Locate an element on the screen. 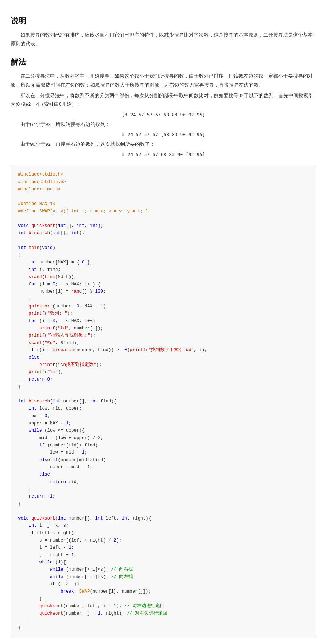 This screenshot has height=644, width=327. array-display-3: 3 24 57 57 67 68 83 90 [92 95] is located at coordinates (164, 155).